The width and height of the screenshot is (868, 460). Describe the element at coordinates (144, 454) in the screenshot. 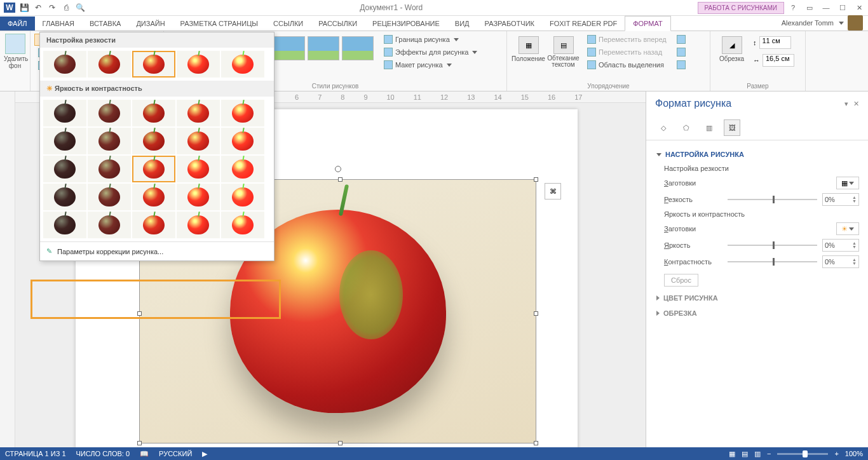

I see `proofing-icon: 📖` at that location.